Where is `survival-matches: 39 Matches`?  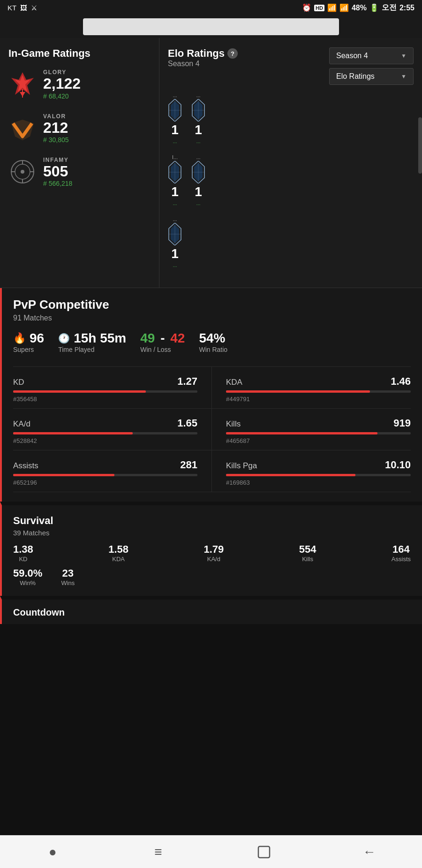
survival-matches: 39 Matches is located at coordinates (212, 533).